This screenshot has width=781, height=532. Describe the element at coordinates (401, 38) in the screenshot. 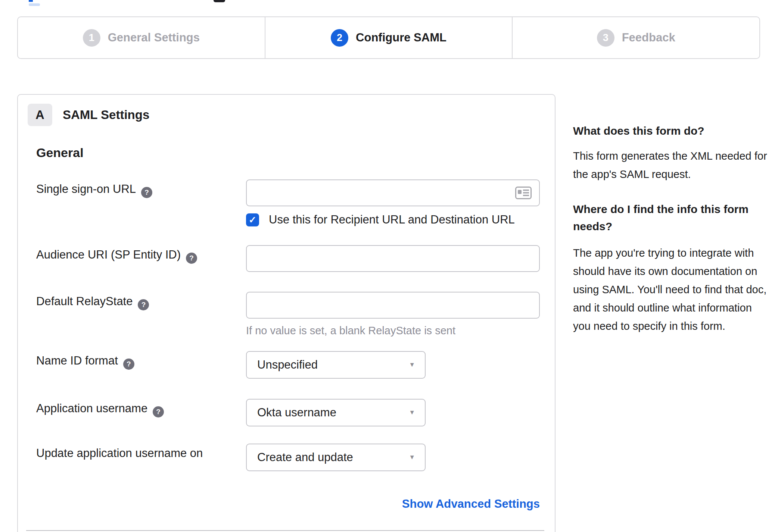

I see `step-2-label: Configure SAML` at that location.